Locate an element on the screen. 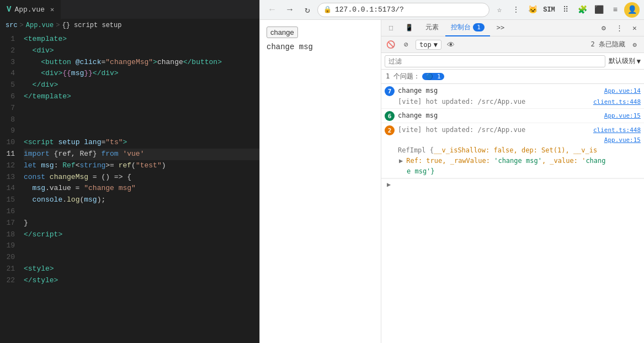  console-badge: 1 is located at coordinates (479, 28).